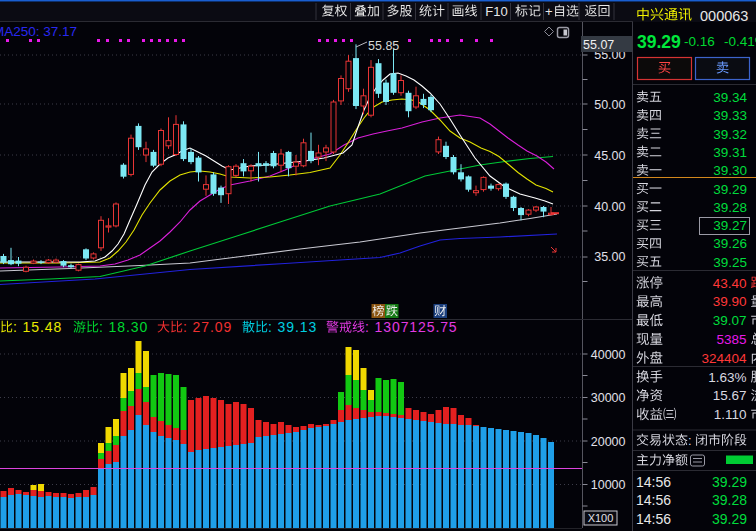 The width and height of the screenshot is (756, 531). I want to click on svg-text: 39.30, so click(730, 170).